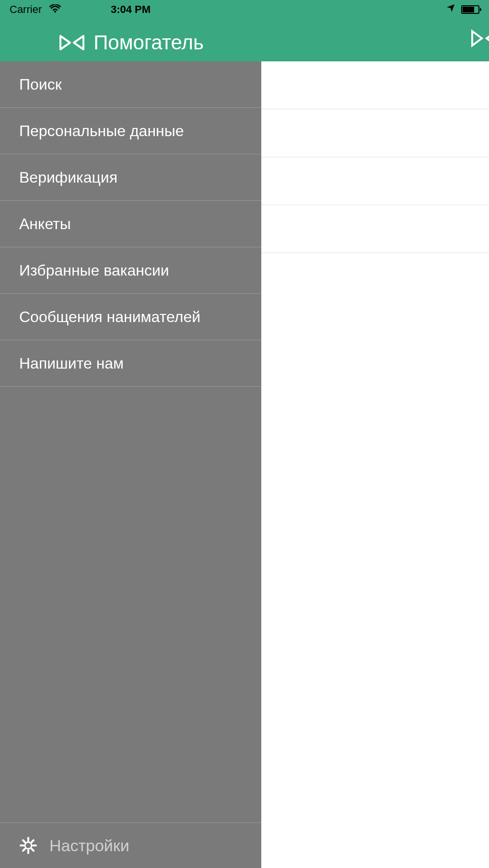  Describe the element at coordinates (72, 43) in the screenshot. I see `bowtie-icon` at that location.